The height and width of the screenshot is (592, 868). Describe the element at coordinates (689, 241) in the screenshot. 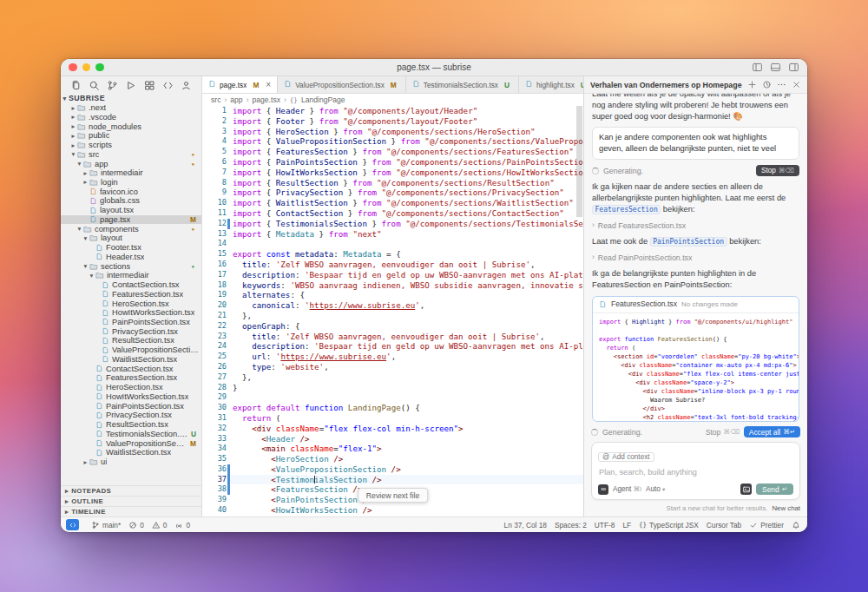

I see `inline-code-chip: PainPointsSection` at that location.